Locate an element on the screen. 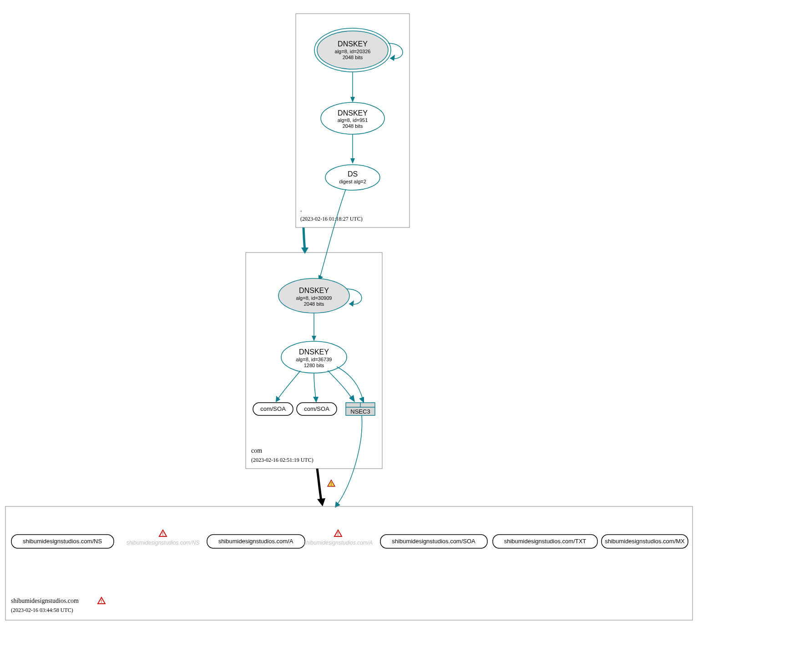  rrset-ns-label: shibumidesignstudios.com/NS is located at coordinates (62, 541).